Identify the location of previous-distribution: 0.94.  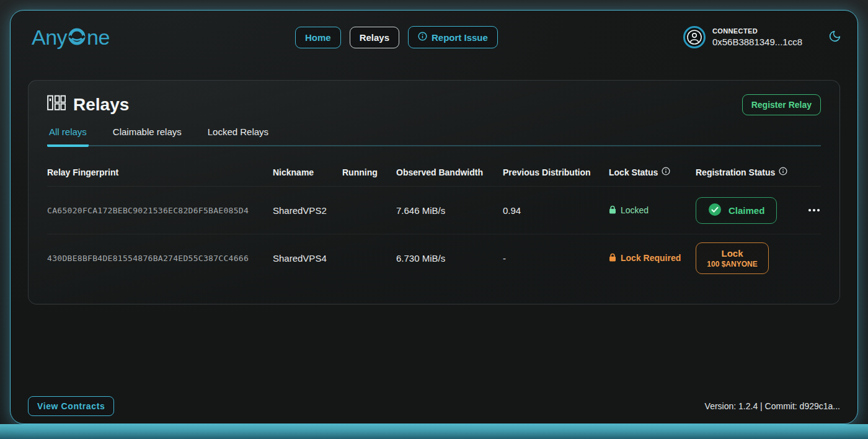
(556, 211).